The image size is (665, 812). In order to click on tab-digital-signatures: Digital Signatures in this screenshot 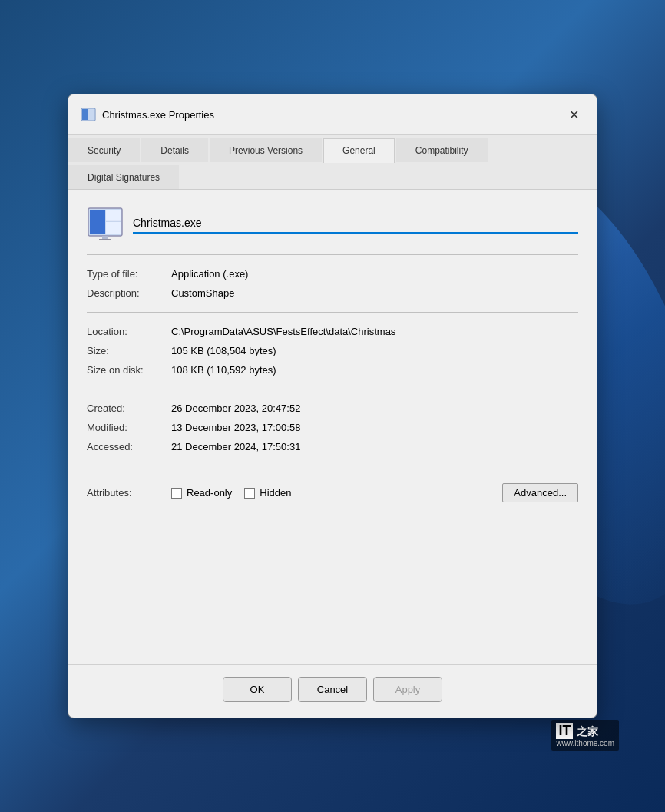, I will do `click(124, 177)`.